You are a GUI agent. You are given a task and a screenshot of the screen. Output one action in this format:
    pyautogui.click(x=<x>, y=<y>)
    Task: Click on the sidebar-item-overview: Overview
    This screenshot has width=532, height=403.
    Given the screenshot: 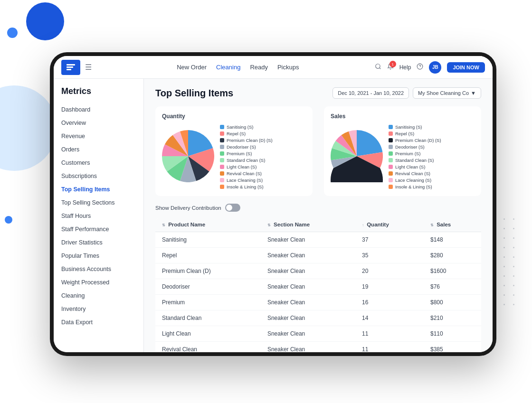 What is the action you would take?
    pyautogui.click(x=99, y=123)
    